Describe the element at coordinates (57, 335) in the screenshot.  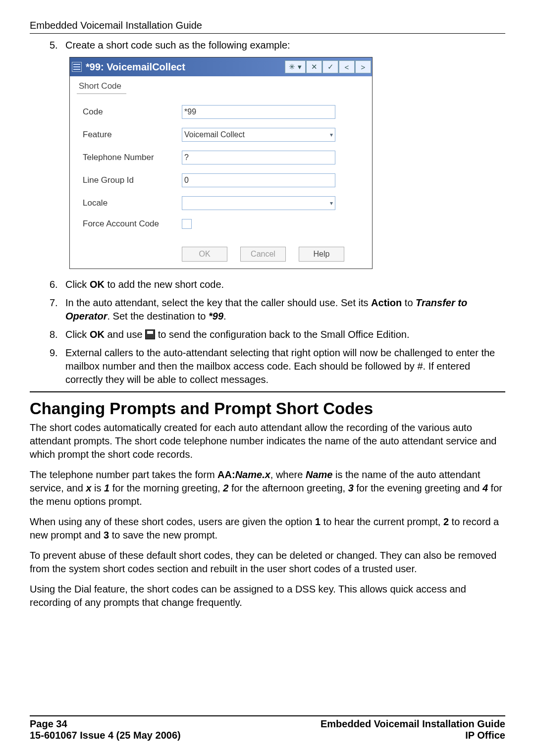
I see `step-8-num: 8.` at that location.